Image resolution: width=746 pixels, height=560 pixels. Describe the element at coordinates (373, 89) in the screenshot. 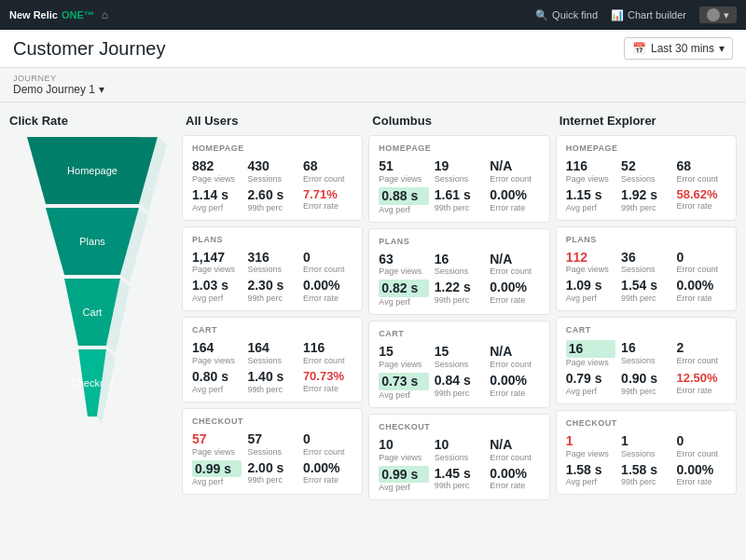

I see `journey-selector: Demo Journey 1 ▾` at that location.